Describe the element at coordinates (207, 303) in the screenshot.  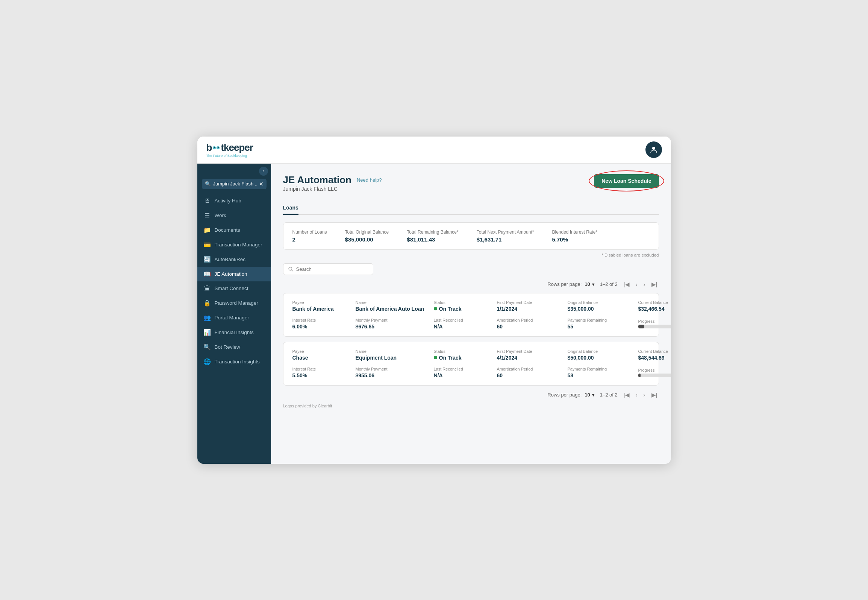
I see `nav-icon-password-manager: 🔒` at that location.